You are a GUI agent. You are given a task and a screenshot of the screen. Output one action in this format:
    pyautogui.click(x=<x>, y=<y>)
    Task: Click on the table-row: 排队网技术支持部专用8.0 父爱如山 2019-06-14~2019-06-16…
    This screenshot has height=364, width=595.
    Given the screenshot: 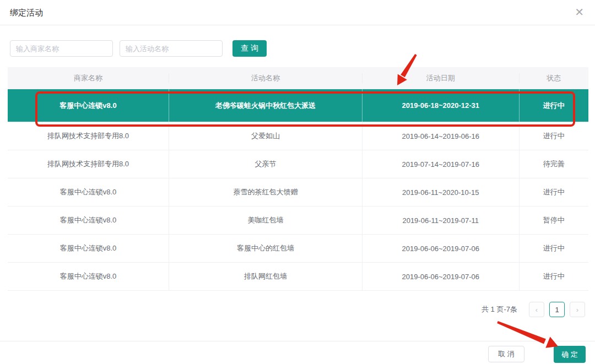 What is the action you would take?
    pyautogui.click(x=298, y=137)
    